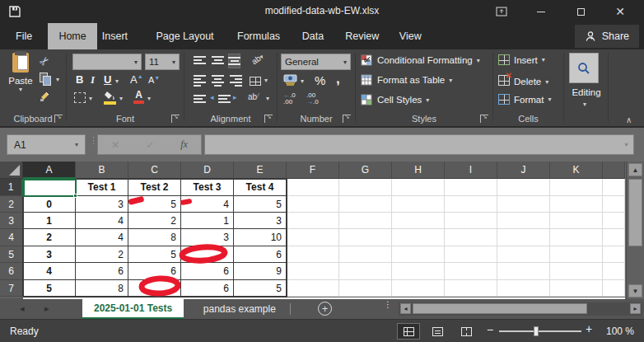 Image resolution: width=644 pixels, height=342 pixels. I want to click on cell-D4: 3, so click(208, 237).